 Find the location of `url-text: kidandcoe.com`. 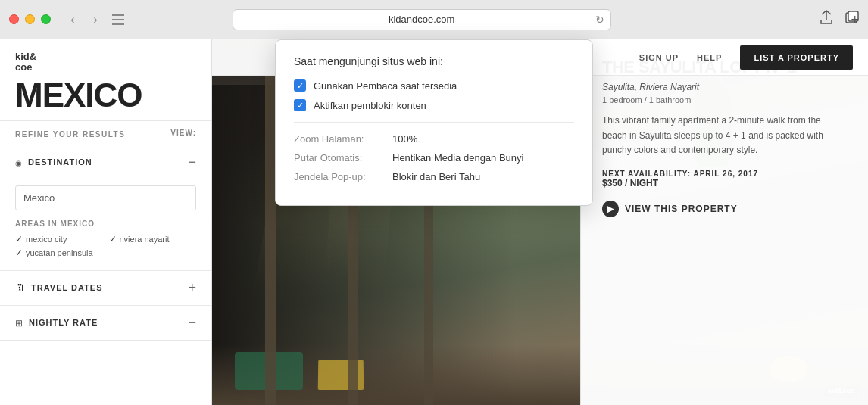

url-text: kidandcoe.com is located at coordinates (421, 20).